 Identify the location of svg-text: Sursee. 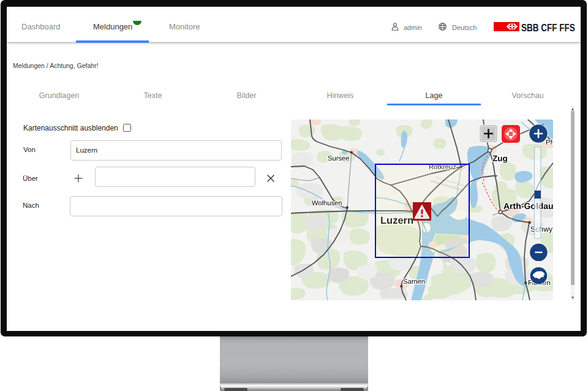
(338, 159).